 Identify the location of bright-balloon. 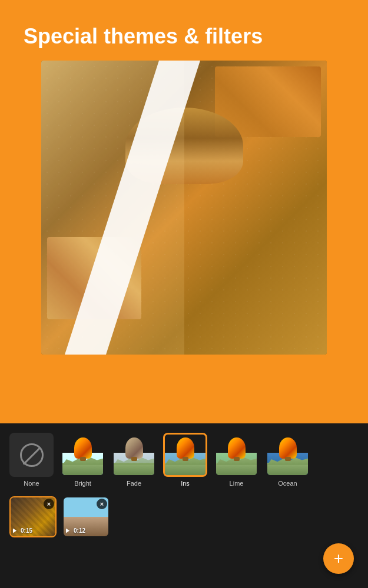
(83, 448).